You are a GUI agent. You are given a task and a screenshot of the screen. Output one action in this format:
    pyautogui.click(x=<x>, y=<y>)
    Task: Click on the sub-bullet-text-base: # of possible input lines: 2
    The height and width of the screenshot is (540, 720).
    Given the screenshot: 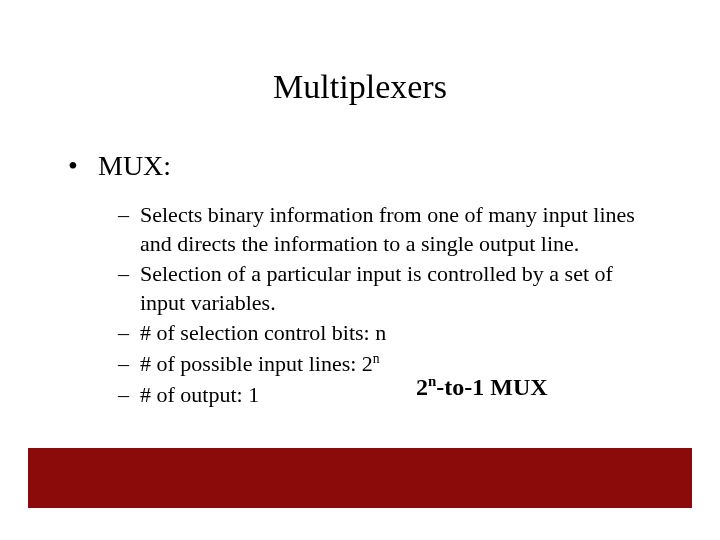 What is the action you would take?
    pyautogui.click(x=256, y=364)
    